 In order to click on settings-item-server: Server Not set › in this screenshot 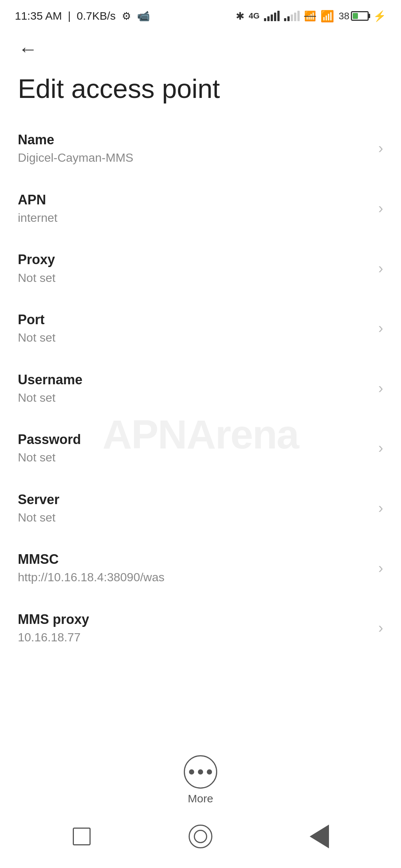, I will do `click(200, 508)`.